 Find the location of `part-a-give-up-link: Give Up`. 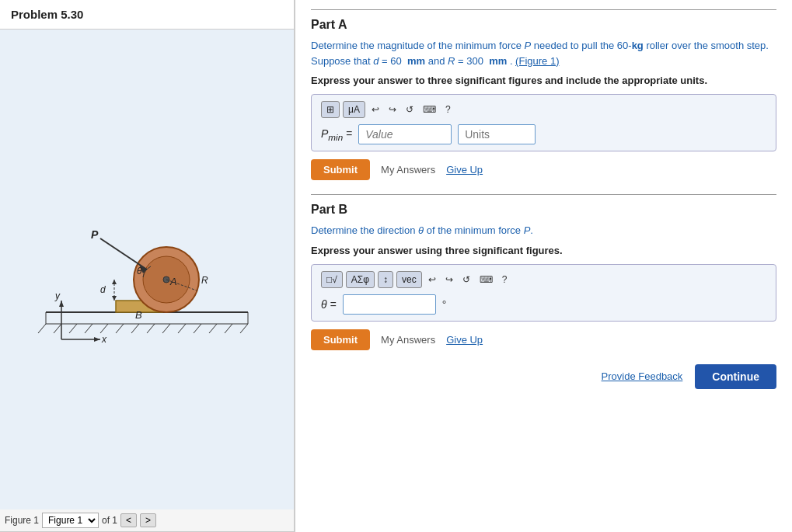

part-a-give-up-link: Give Up is located at coordinates (465, 169).